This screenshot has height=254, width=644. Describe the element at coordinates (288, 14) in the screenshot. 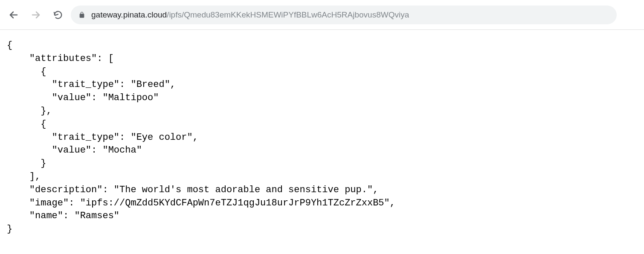

I see `url-path: /ipfs/Qmedu83emKKekHSMEWiPYfBBLw6AcH5RAj…` at that location.